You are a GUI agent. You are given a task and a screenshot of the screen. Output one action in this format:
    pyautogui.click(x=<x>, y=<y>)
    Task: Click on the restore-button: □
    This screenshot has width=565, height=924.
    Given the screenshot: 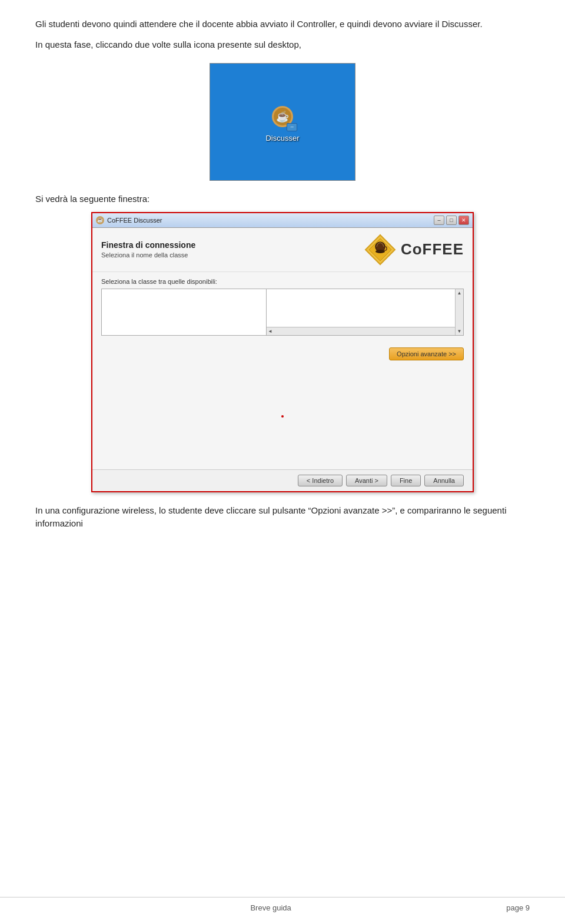 What is the action you would take?
    pyautogui.click(x=451, y=220)
    